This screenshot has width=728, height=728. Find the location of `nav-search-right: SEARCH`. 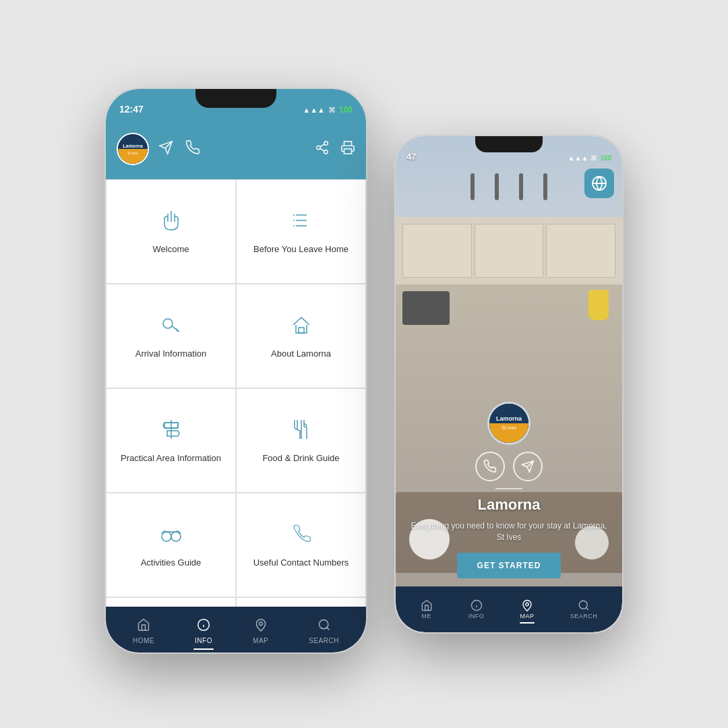

nav-search-right: SEARCH is located at coordinates (584, 609).